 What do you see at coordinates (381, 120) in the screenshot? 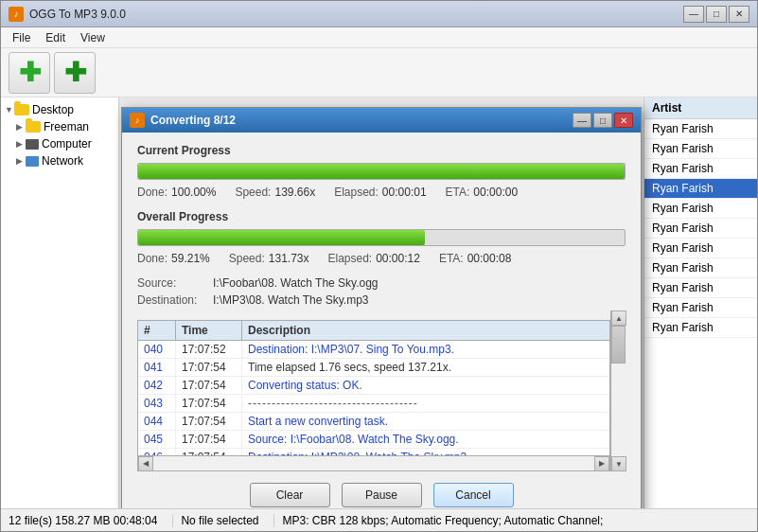
I see `dialog-title-bar: ♪ Converting 8/12 — □ ✕` at bounding box center [381, 120].